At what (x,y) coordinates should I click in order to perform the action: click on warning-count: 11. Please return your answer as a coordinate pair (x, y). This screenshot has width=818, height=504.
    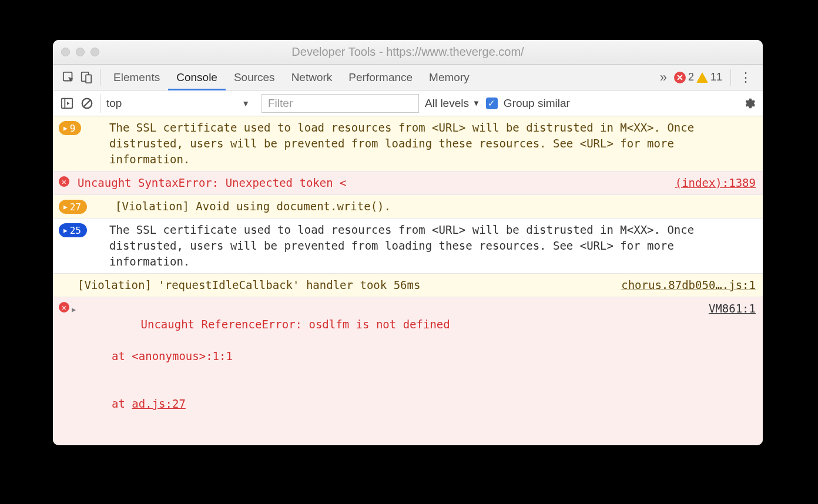
    Looking at the image, I should click on (716, 78).